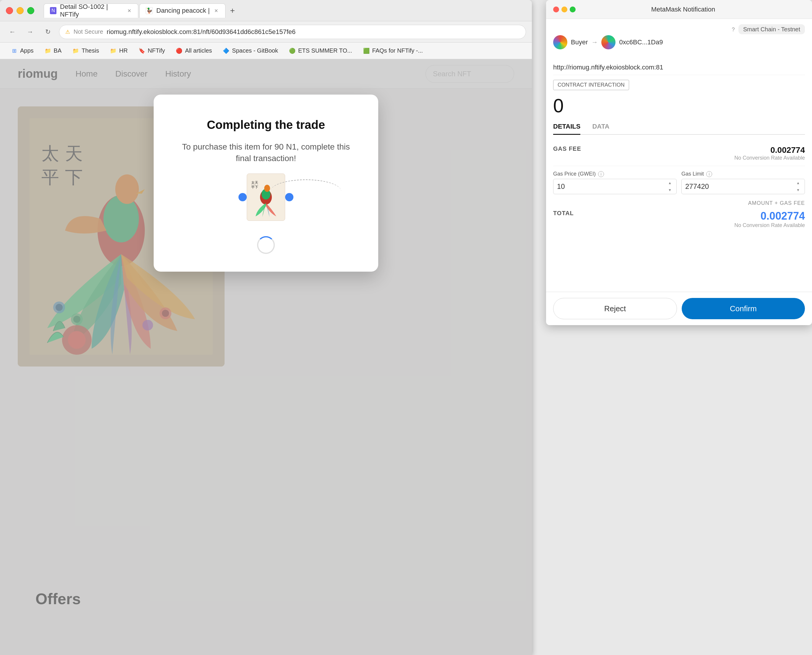  What do you see at coordinates (679, 219) in the screenshot?
I see `mm-total-row: TOTAL 0.002774 No Conversion Rate Availa…` at bounding box center [679, 219].